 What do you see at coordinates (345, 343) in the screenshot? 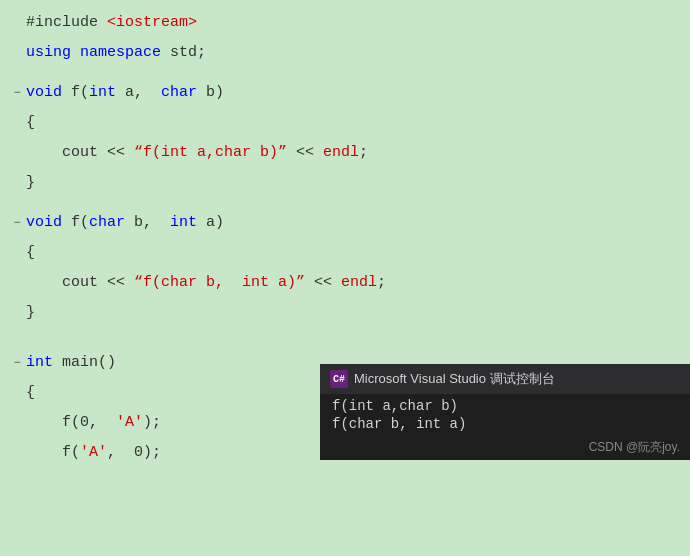
I see `code-line-blank4` at bounding box center [345, 343].